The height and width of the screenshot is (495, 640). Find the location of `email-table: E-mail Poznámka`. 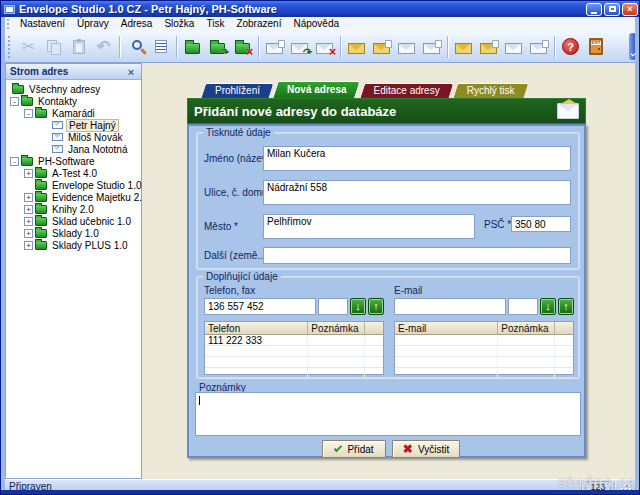

email-table: E-mail Poznámka is located at coordinates (484, 348).